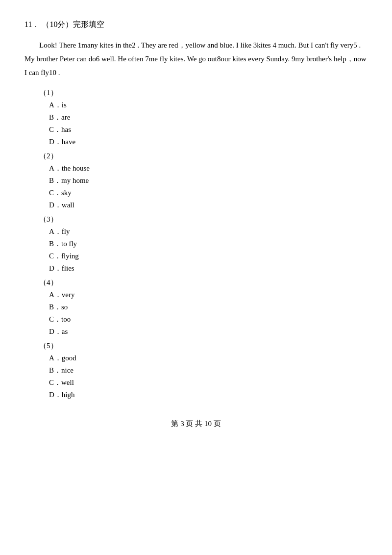  Describe the element at coordinates (208, 307) in the screenshot. I see `option-4-B: B．so` at that location.